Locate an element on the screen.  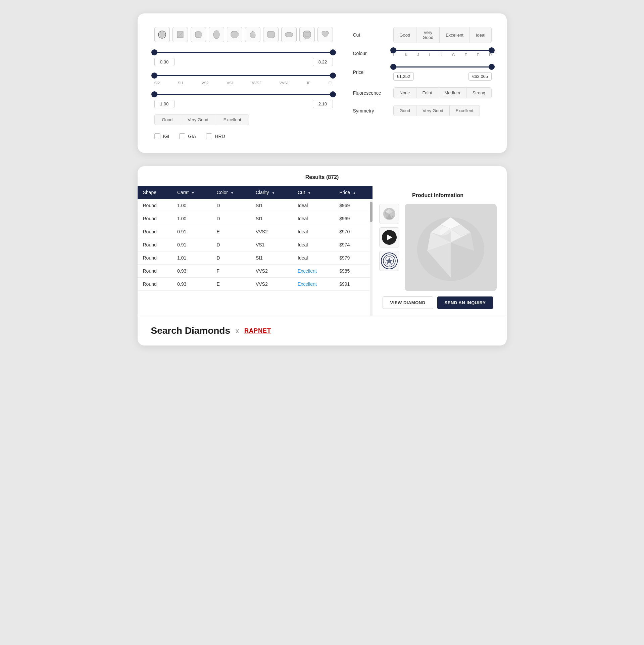
scroll-thumb is located at coordinates (371, 212).